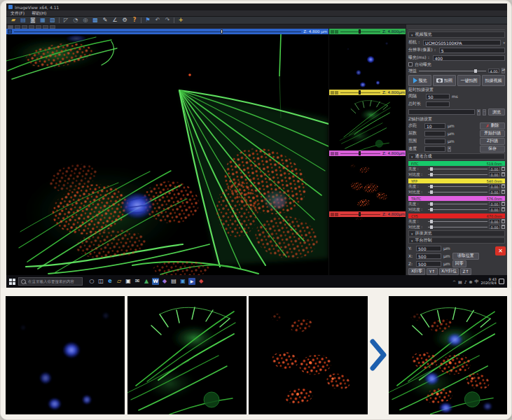 This screenshot has width=512, height=420. Describe the element at coordinates (489, 281) in the screenshot. I see `taskbar-clock: 9:43 2020/9/4` at that location.